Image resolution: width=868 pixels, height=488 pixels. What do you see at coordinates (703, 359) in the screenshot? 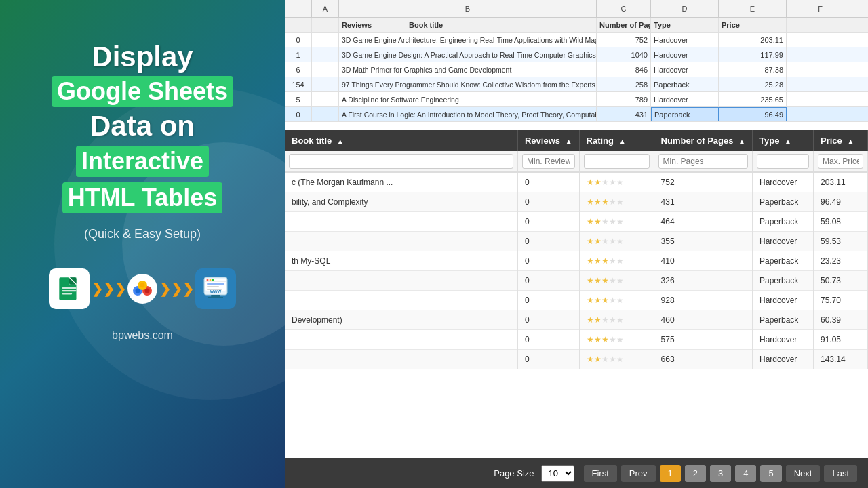
I see `cell-pages: 663` at bounding box center [703, 359].